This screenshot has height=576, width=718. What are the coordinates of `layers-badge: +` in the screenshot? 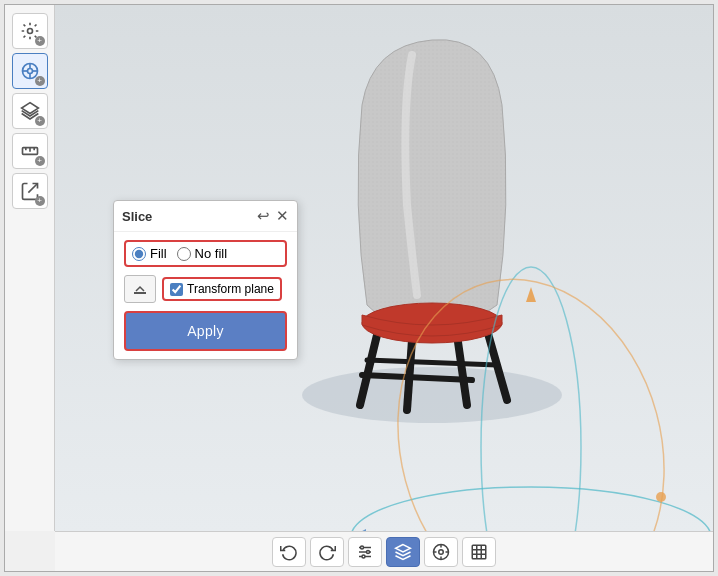 It's located at (40, 121).